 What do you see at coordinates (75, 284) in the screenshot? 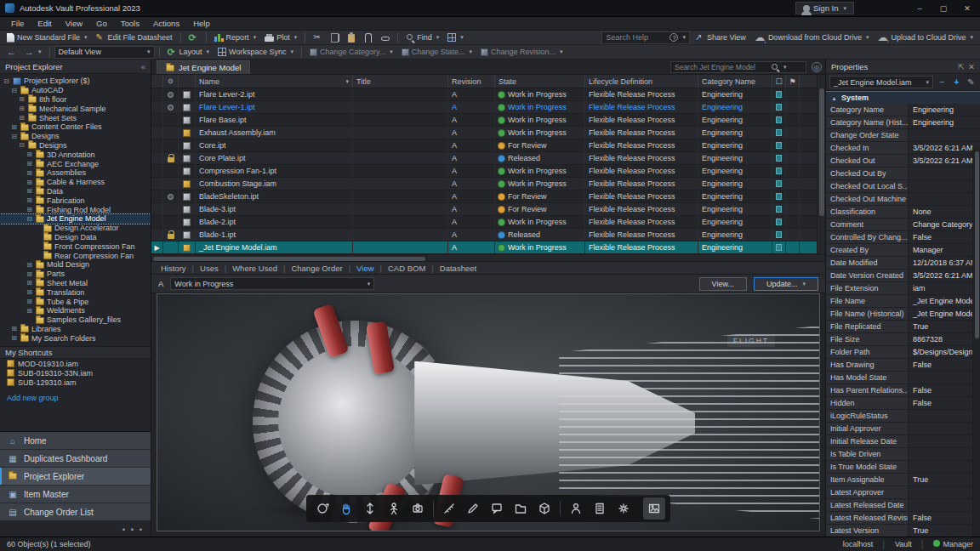
I see `tree-node-sheet-metal: ⊞Sheet Metal` at bounding box center [75, 284].